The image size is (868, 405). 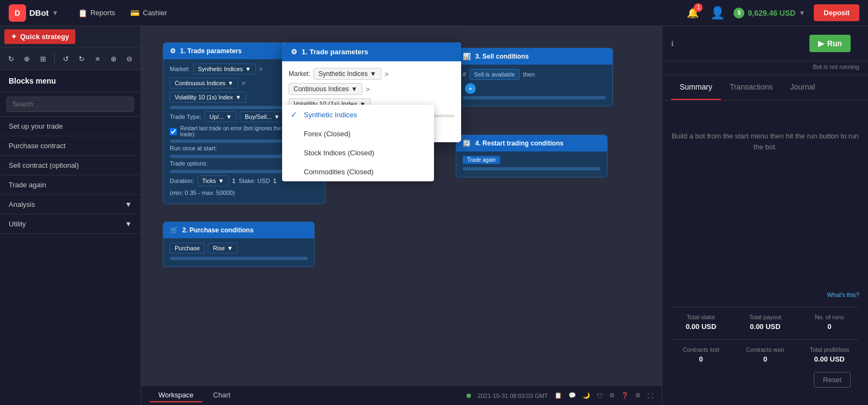 What do you see at coordinates (673, 43) in the screenshot?
I see `info-icon: ℹ` at bounding box center [673, 43].